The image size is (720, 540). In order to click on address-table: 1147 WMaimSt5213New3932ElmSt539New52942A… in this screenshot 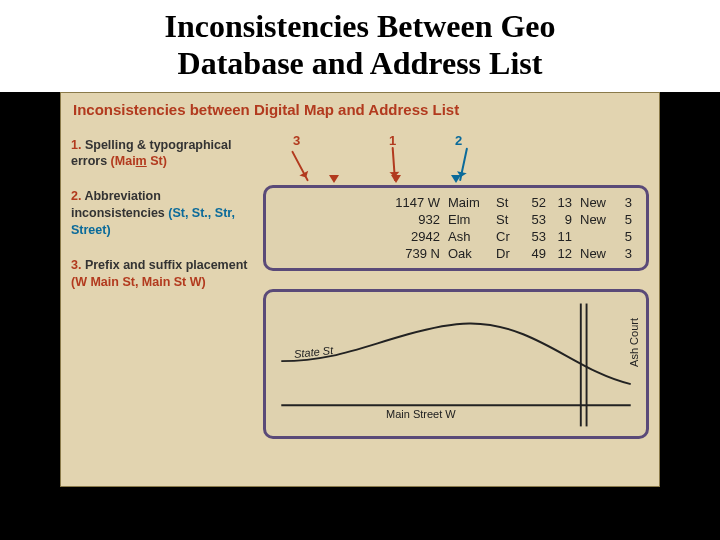, I will do `click(456, 228)`.